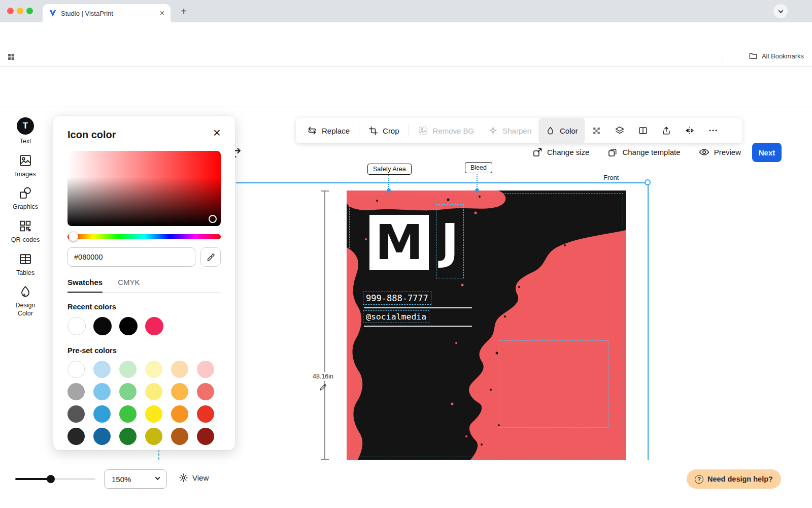 This screenshot has width=812, height=508. What do you see at coordinates (144, 237) in the screenshot?
I see `hue-slider` at bounding box center [144, 237].